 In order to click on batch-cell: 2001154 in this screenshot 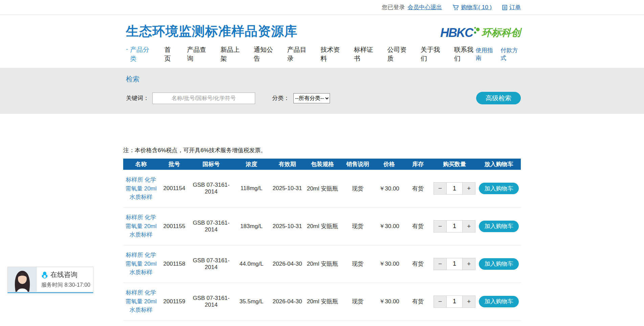, I will do `click(174, 188)`.